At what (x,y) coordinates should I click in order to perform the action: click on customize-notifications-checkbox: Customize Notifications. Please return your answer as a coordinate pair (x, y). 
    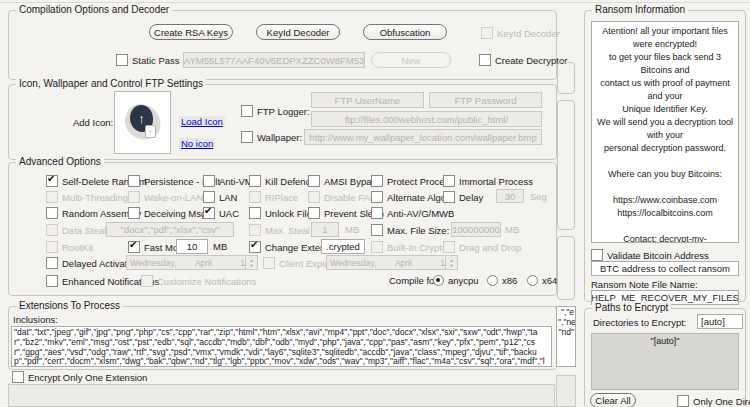
    Looking at the image, I should click on (198, 281).